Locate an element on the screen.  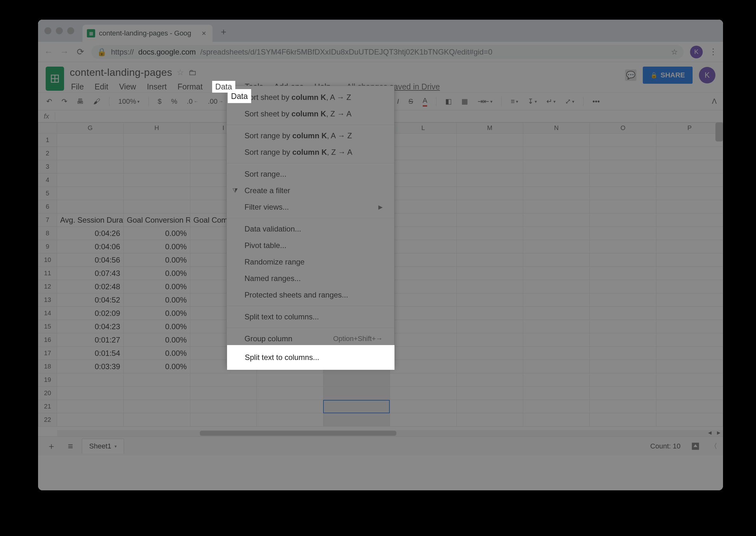
increase-decimal-button: .00→ is located at coordinates (215, 102).